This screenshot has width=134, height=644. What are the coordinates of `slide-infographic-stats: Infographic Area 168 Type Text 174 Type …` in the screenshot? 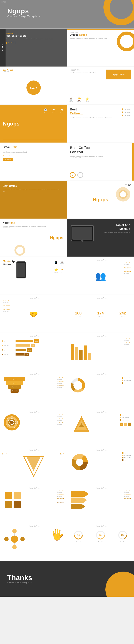 It's located at (101, 314).